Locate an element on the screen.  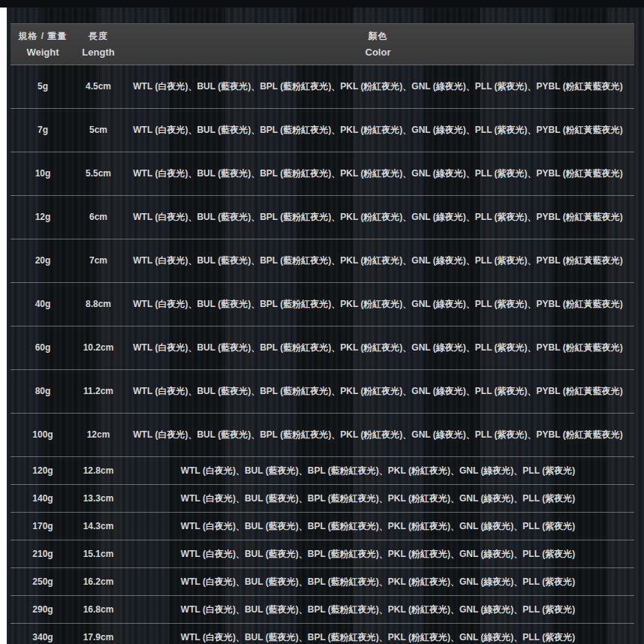
table-row: 10g5.5cmWTL (白夜光)、BUL (藍夜光)、BPL (藍粉紅夜光)、… is located at coordinates (323, 173).